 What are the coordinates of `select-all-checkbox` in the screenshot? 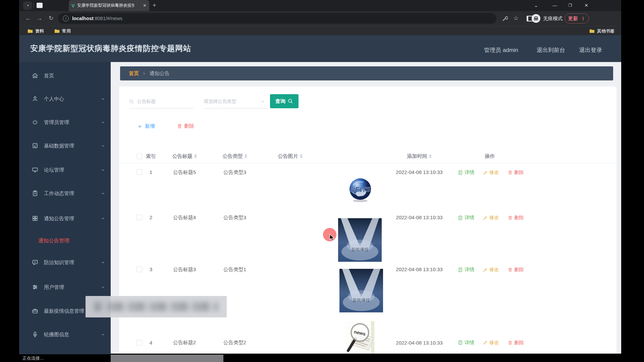 It's located at (139, 156).